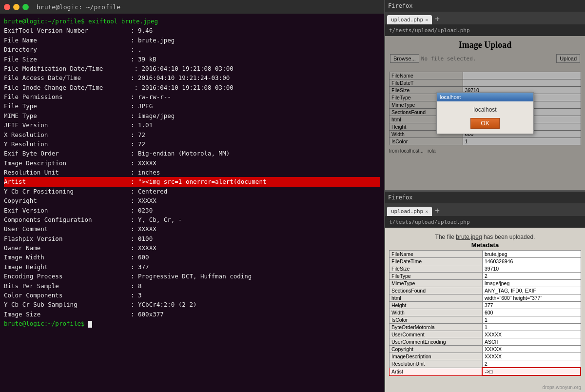  Describe the element at coordinates (192, 30) in the screenshot. I see `term-line-0: ExifTool Version Number : 9.46` at that location.